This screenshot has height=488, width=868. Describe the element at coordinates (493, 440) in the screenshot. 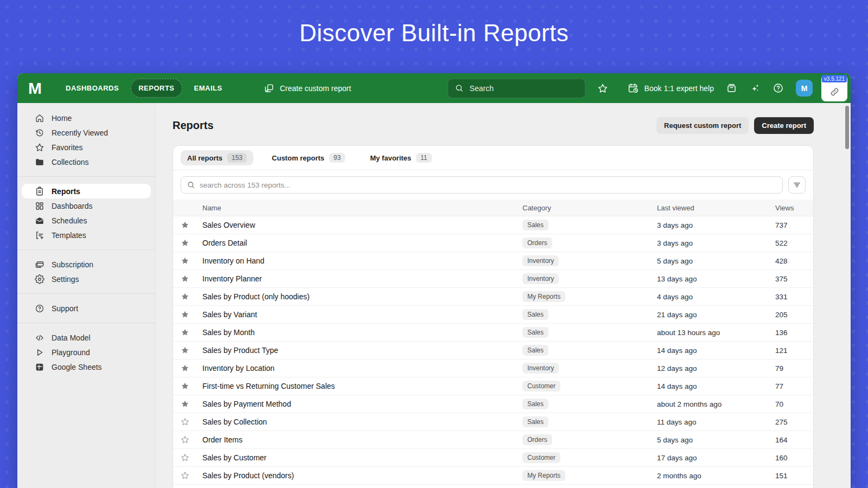

I see `table-row: Order ItemsOrders5 days ago164` at that location.